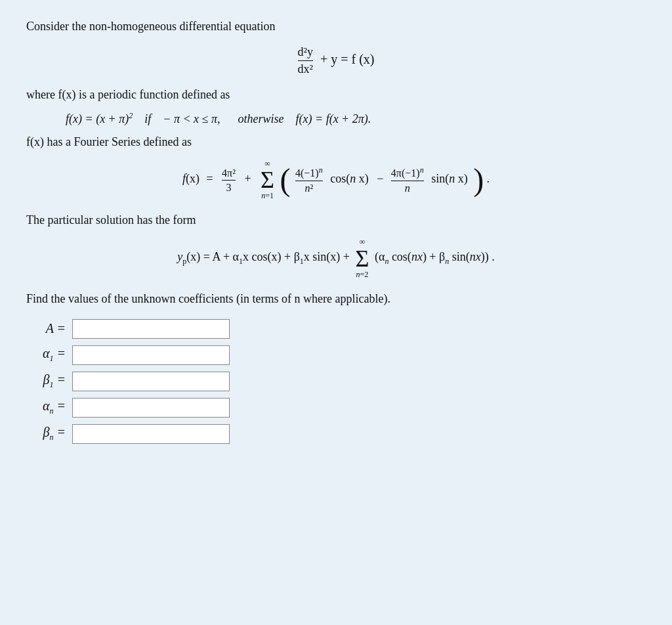 Image resolution: width=672 pixels, height=625 pixels. I want to click on input-betan, so click(151, 434).